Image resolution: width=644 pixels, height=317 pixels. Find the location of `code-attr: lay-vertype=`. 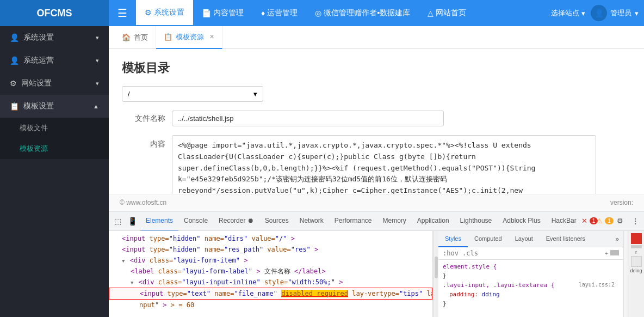

code-attr: lay-vertype= is located at coordinates (375, 294).